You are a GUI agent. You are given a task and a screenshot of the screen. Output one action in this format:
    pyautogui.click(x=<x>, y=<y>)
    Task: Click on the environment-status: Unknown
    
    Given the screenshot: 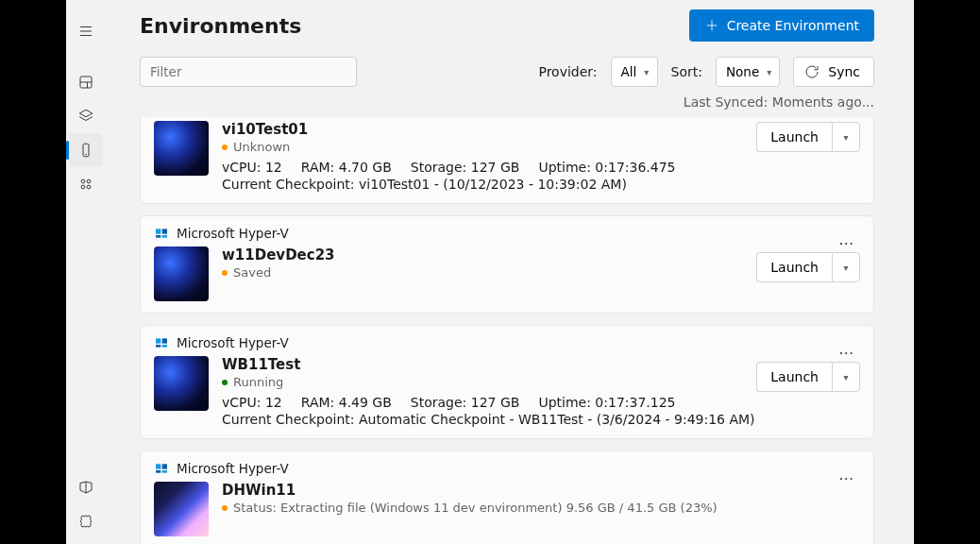 What is the action you would take?
    pyautogui.click(x=262, y=147)
    